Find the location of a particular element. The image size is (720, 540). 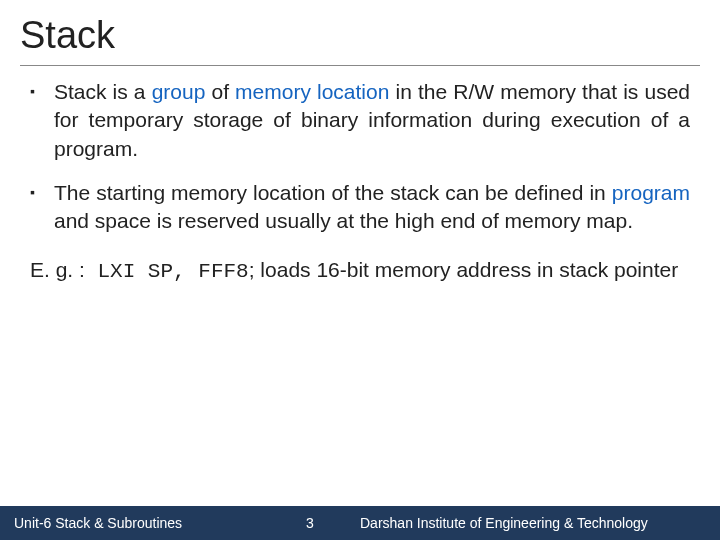

bullet-text: Stack is a group of memory location in t… is located at coordinates (372, 120).